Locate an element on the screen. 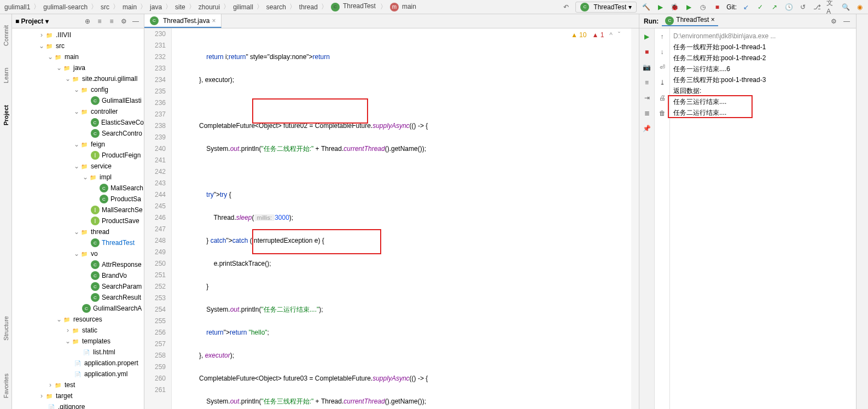  left-tool-strip: Commit Learn Project Structure Favorites is located at coordinates (6, 212).